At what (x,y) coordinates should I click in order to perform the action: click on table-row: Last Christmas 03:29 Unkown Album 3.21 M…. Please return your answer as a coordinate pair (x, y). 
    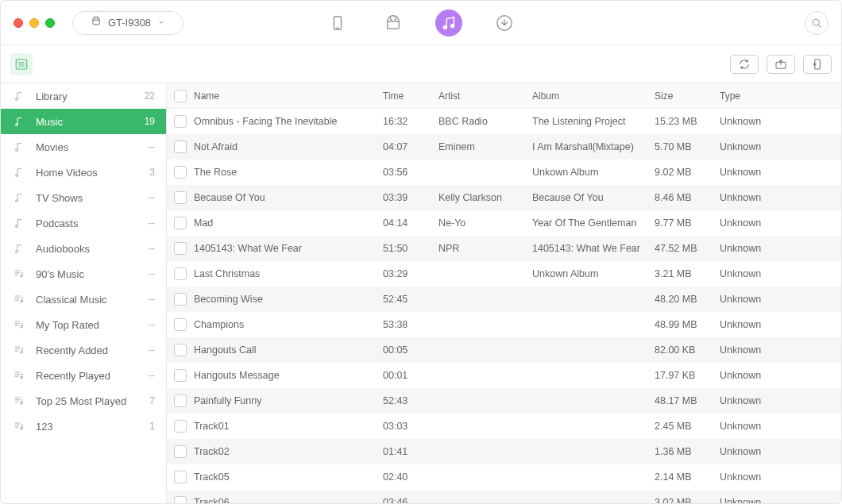
    Looking at the image, I should click on (504, 274).